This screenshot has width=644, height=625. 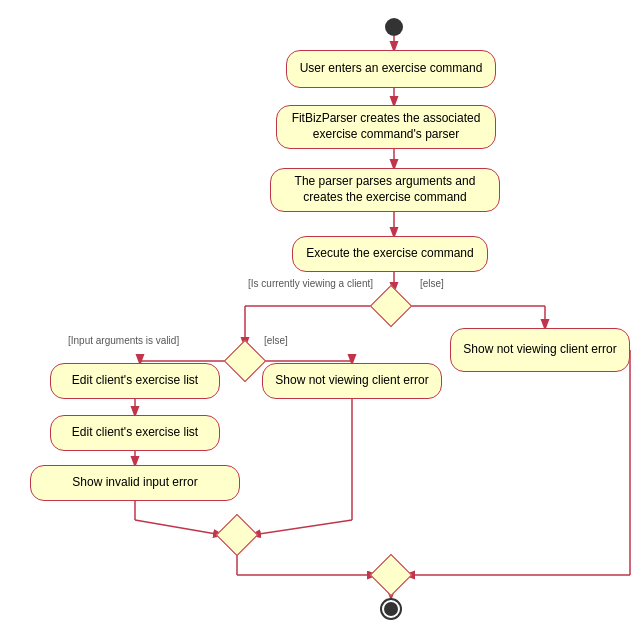 I want to click on node-execute: Execute the exercise command, so click(x=390, y=254).